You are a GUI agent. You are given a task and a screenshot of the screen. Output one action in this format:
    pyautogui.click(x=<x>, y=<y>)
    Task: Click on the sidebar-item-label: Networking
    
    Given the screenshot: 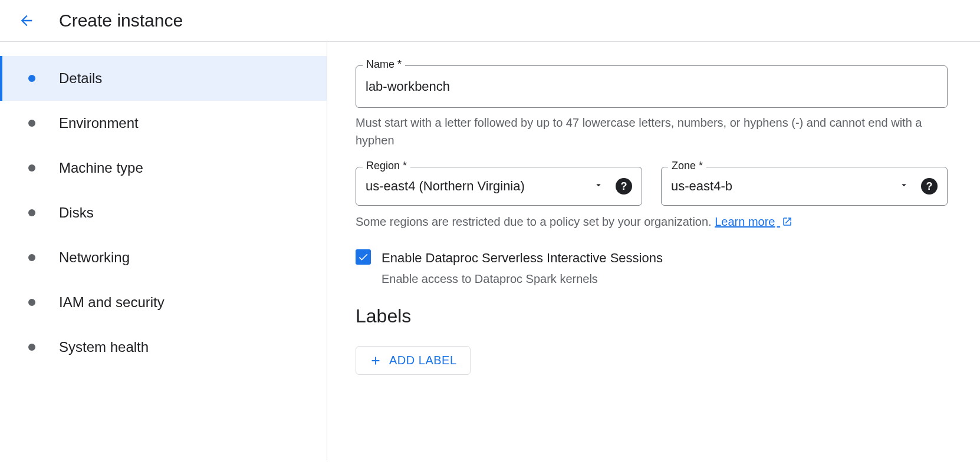 What is the action you would take?
    pyautogui.click(x=94, y=258)
    